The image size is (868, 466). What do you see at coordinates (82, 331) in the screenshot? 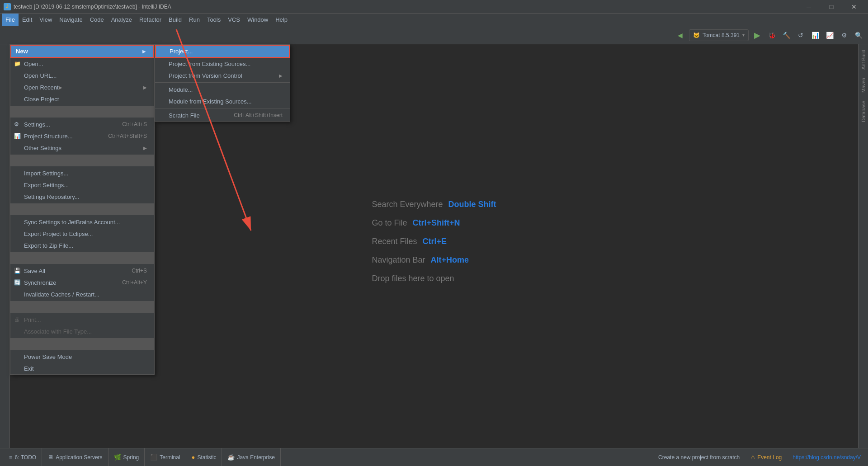
I see `menu-item-associate: Associate with File Type...` at bounding box center [82, 331].